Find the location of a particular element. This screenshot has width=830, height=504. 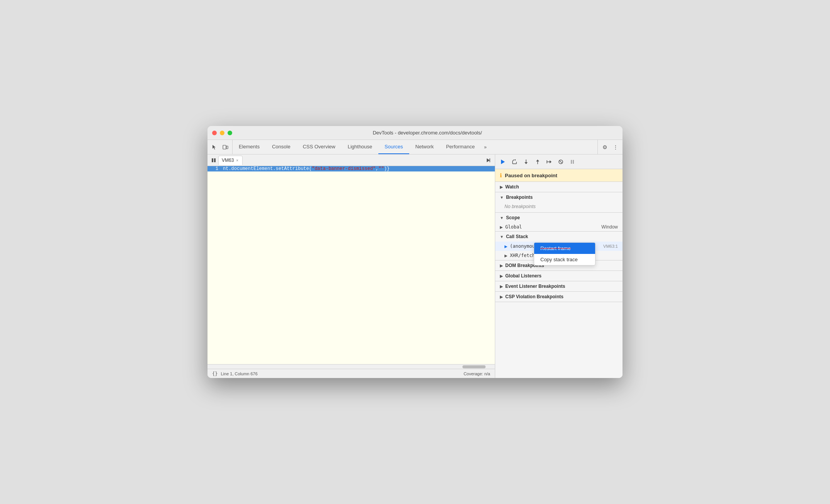

debugger-panel: ℹ Paused on breakpoint ▶ Watch ▼ is located at coordinates (559, 266).